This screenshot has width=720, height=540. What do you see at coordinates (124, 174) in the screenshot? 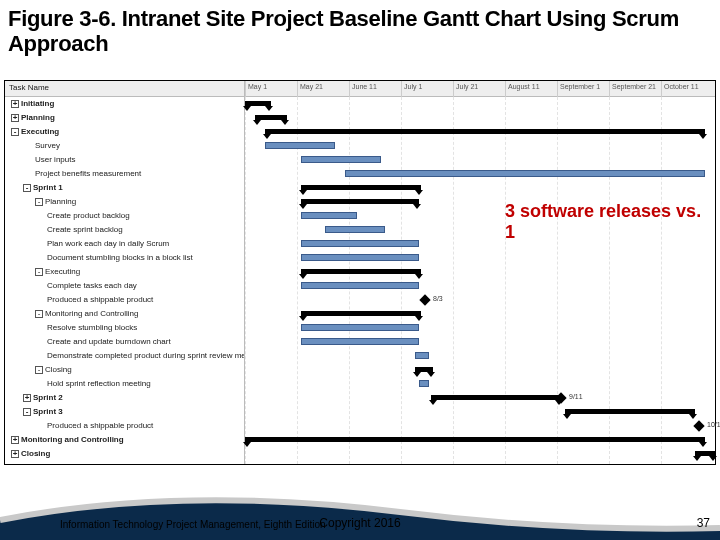
I see `task-row: Project benefits measurement` at bounding box center [124, 174].